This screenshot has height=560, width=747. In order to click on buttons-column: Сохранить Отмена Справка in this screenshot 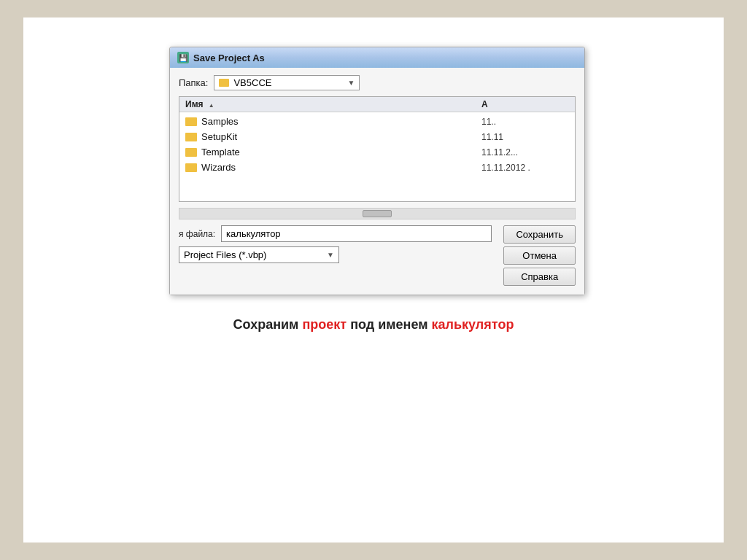, I will do `click(540, 255)`.